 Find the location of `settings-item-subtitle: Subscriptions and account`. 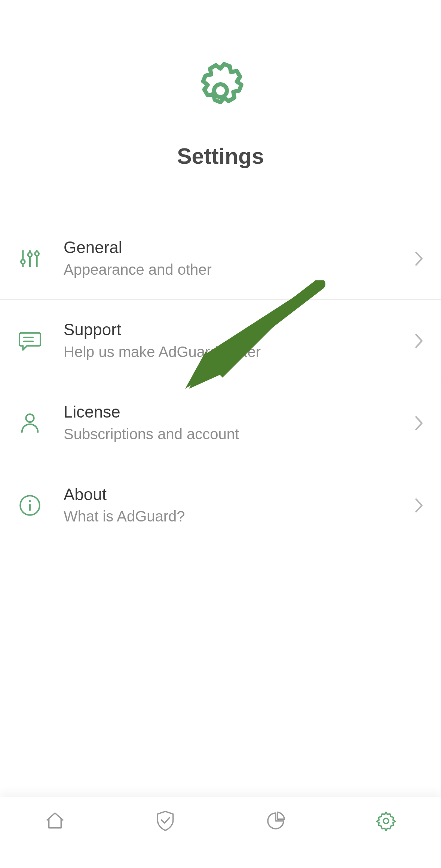

settings-item-subtitle: Subscriptions and account is located at coordinates (236, 434).